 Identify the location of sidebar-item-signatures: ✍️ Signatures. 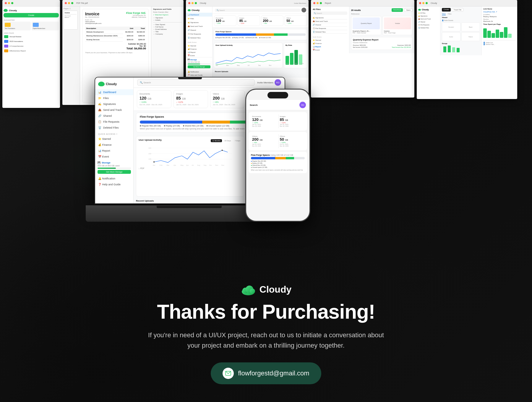
(114, 104).